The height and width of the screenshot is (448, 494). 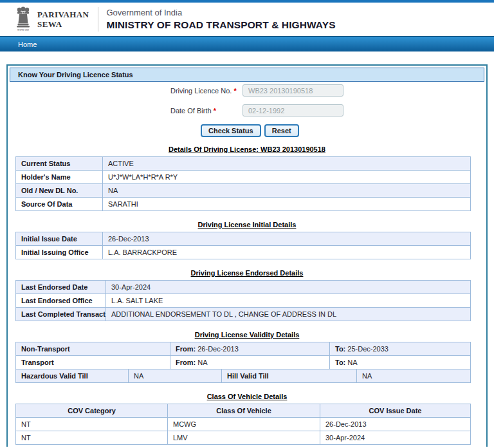 I want to click on table-row: Transport From: NA To: NA, so click(x=243, y=363).